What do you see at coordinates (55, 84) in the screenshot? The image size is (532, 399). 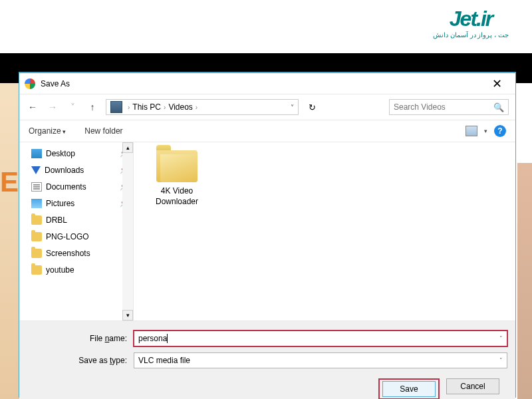 I see `dialog-title: Save As` at bounding box center [55, 84].